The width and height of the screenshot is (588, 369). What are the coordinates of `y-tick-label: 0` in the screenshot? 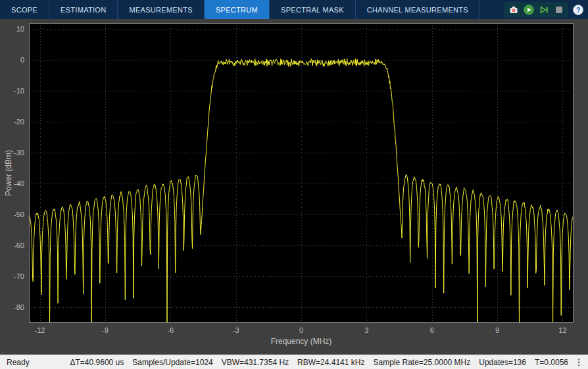 It's located at (12, 60).